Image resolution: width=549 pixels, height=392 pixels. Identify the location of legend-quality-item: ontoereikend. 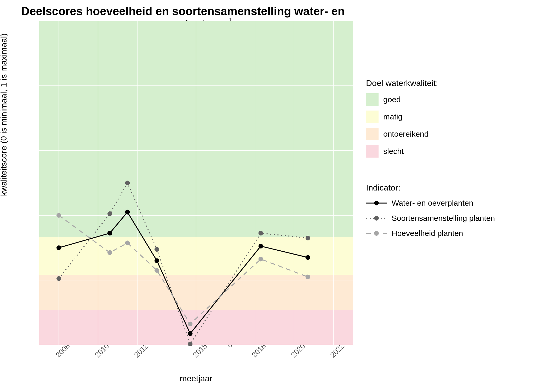
(451, 134).